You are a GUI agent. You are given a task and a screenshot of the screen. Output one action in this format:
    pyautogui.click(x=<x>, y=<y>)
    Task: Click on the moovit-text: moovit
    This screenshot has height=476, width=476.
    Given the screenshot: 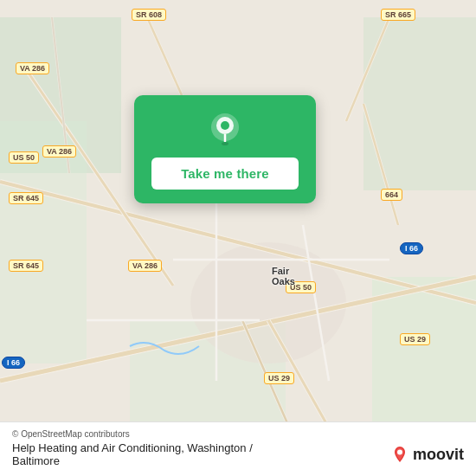 What is the action you would take?
    pyautogui.click(x=438, y=455)
    